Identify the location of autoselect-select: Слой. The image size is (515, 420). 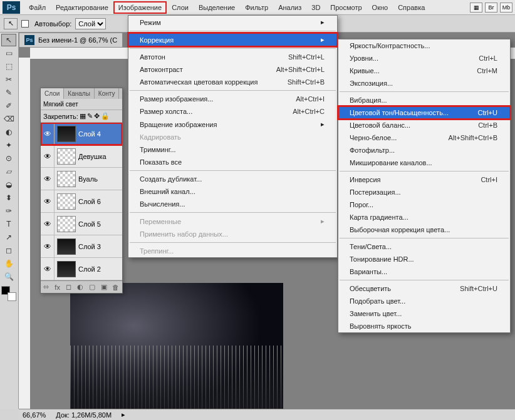
(90, 24).